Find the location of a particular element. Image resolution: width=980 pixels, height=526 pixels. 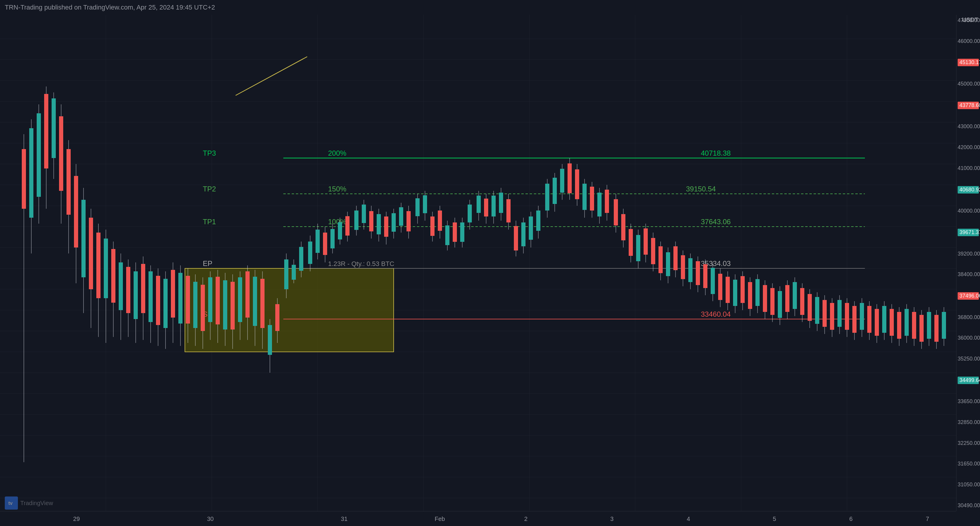

svg-text: 1.23R - Qty.: 0.53 BTC is located at coordinates (361, 264).